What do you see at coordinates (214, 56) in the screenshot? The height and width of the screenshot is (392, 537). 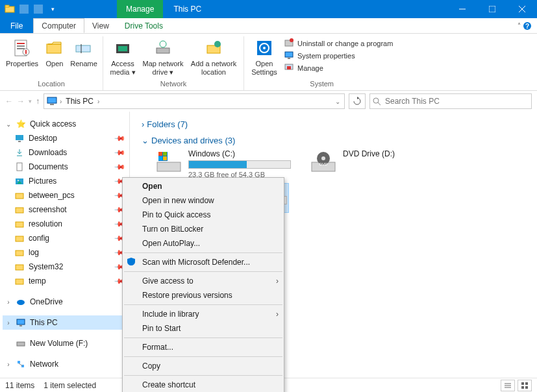 I see `add-network-location-button: Add a network location` at bounding box center [214, 56].